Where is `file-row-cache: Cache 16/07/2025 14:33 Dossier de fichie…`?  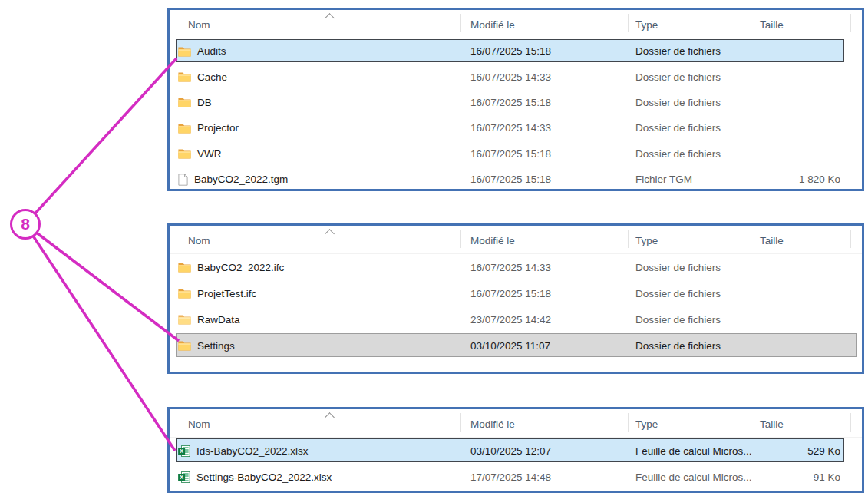 file-row-cache: Cache 16/07/2025 14:33 Dossier de fichie… is located at coordinates (516, 77).